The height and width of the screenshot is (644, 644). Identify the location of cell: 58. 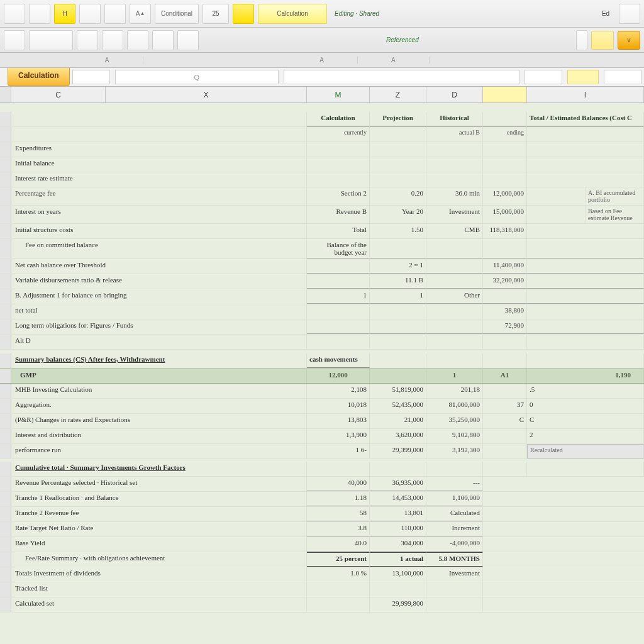
(338, 514).